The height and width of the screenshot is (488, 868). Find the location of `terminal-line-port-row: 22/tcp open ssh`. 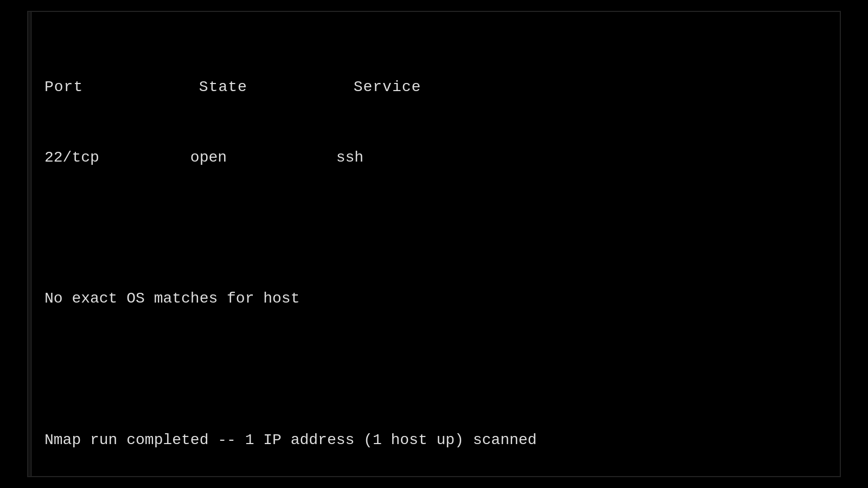

terminal-line-port-row: 22/tcp open ssh is located at coordinates (434, 157).